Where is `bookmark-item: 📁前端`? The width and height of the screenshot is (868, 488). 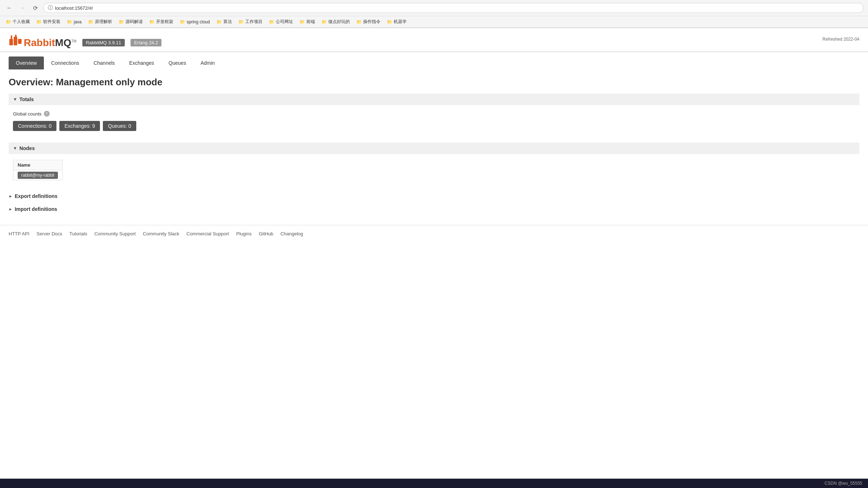 bookmark-item: 📁前端 is located at coordinates (307, 22).